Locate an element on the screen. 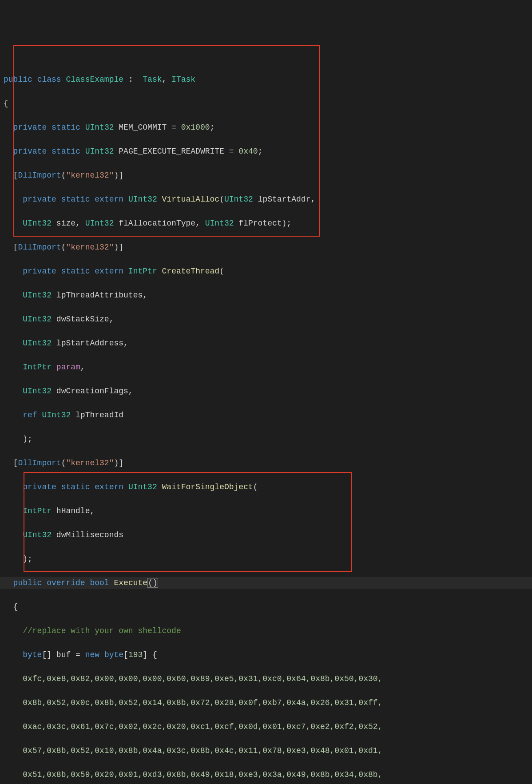 This screenshot has width=532, height=784. code-line: public class ClassExample : Task, ITask is located at coordinates (266, 80).